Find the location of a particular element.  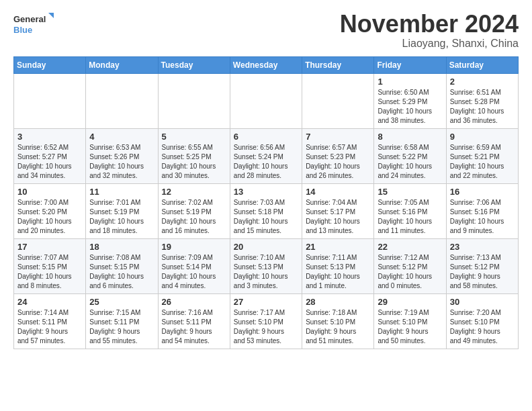

day-info: Sunrise: 7:04 AM Sunset: 5:17 PM Dayligh… is located at coordinates (338, 217).